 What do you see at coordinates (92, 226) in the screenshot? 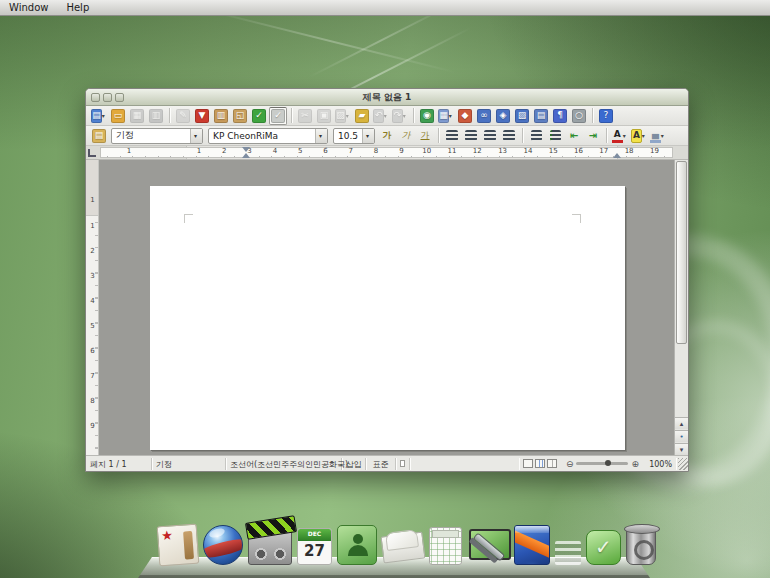
I see `ruler-number: 1` at bounding box center [92, 226].